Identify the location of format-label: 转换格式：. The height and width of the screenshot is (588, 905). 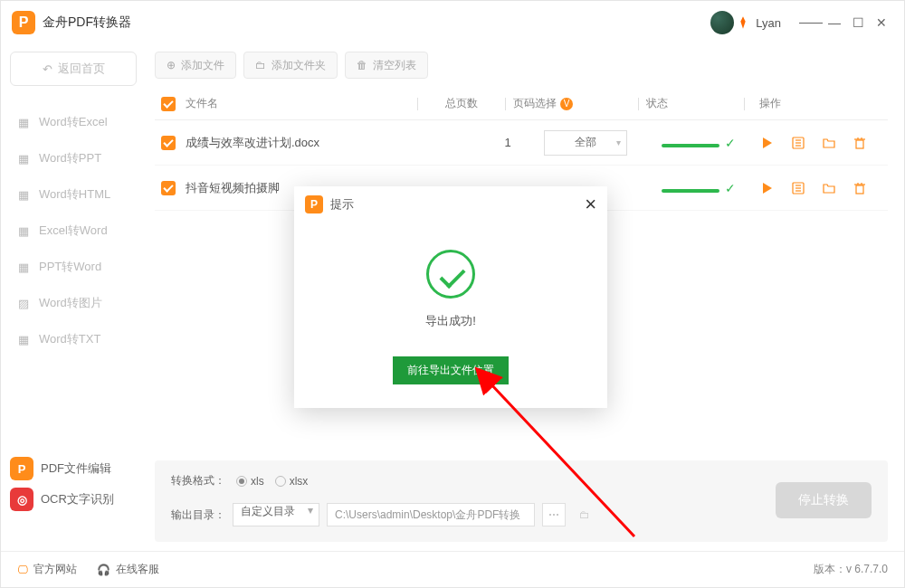
(198, 481).